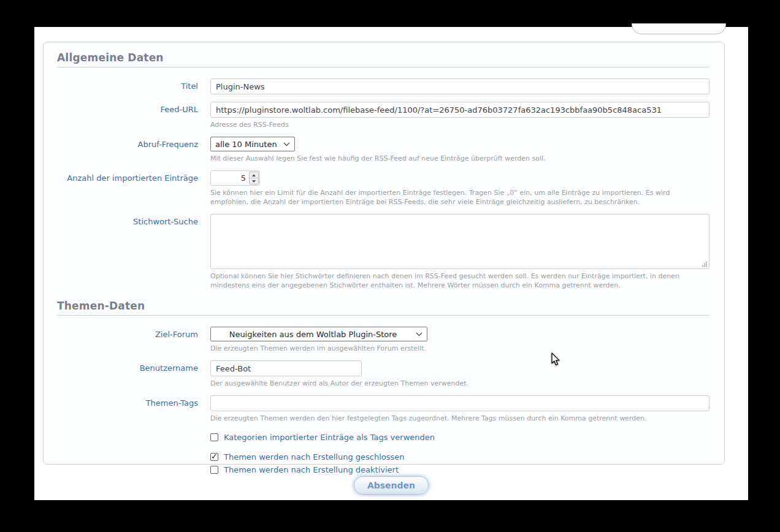 This screenshot has width=780, height=532. Describe the element at coordinates (253, 144) in the screenshot. I see `abruf-frequenz-select: alle 10 Minuten` at that location.